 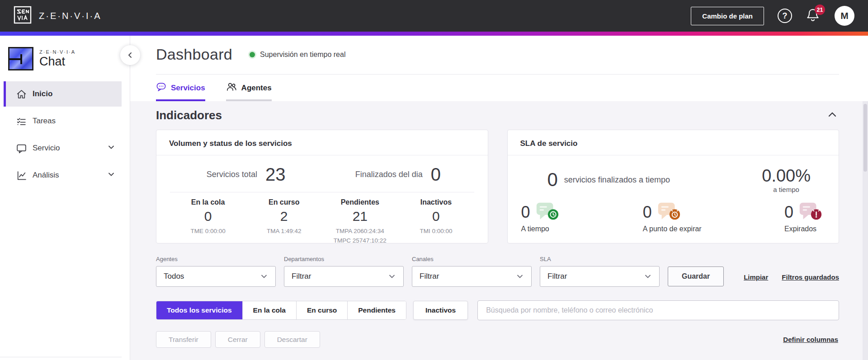 I want to click on filters-bar: Agentes Todos Departamentos Filtrar Cana…, so click(x=497, y=271).